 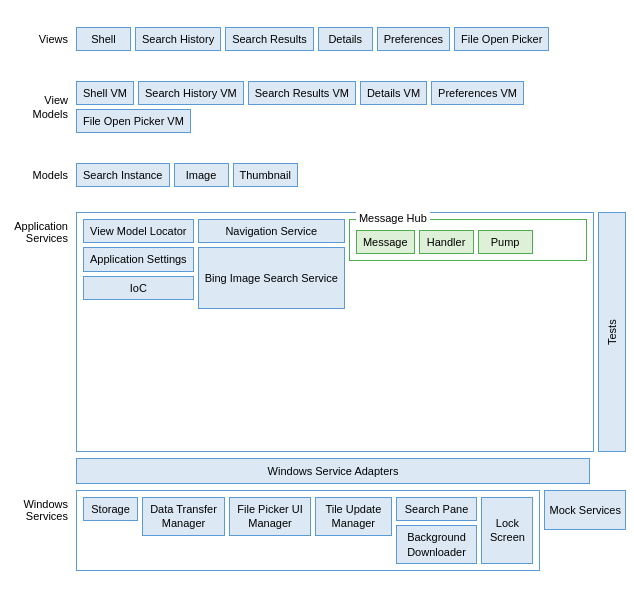 I want to click on views-label: Views, so click(x=42, y=39).